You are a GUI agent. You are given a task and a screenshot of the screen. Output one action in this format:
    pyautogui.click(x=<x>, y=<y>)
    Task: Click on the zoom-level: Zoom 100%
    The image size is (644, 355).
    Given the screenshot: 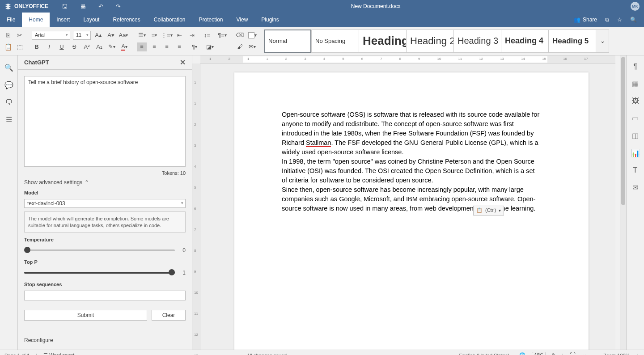 What is the action you would take?
    pyautogui.click(x=616, y=354)
    